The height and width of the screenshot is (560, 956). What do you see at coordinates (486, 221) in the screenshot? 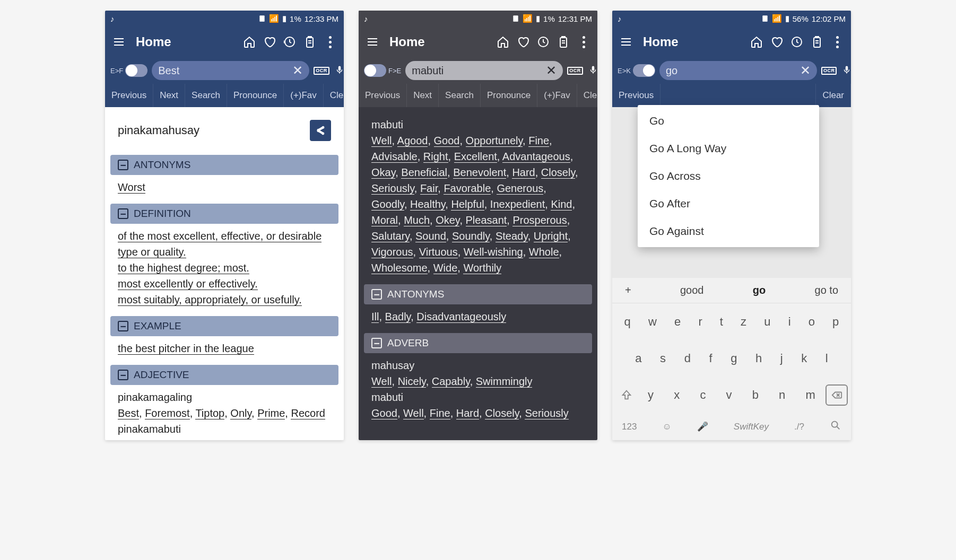
I see `word-link: Pleasant` at bounding box center [486, 221].